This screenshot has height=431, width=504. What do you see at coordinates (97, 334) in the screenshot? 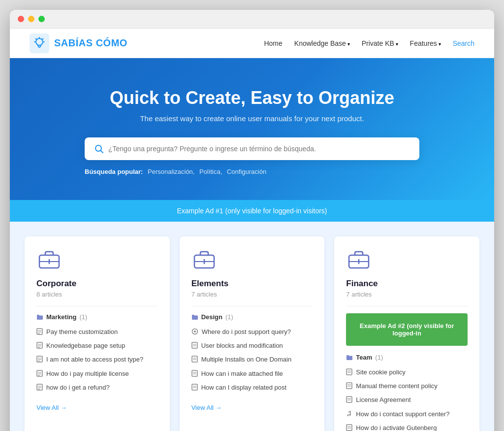
I see `card-corporate: Corporate 8 articles Marketing (1) Pay t…` at bounding box center [97, 334].